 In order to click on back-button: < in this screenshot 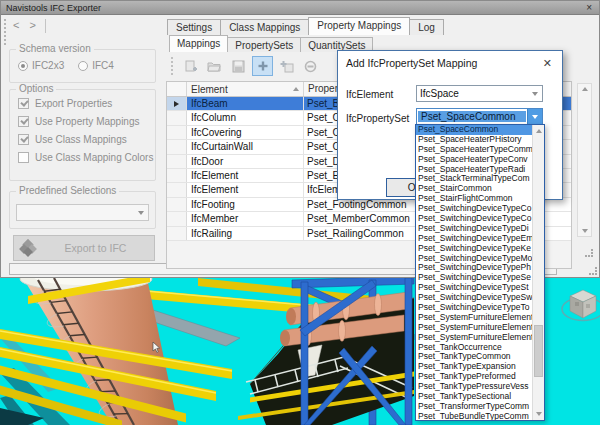, I will do `click(16, 25)`.